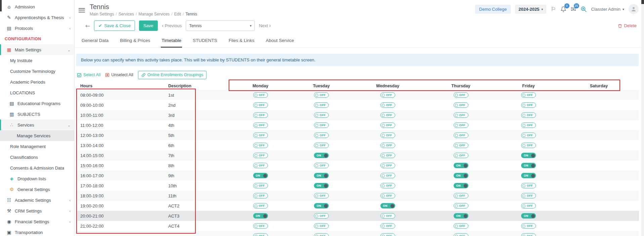 The height and width of the screenshot is (236, 644). What do you see at coordinates (205, 41) in the screenshot?
I see `tab-students: STUDENTS` at bounding box center [205, 41].